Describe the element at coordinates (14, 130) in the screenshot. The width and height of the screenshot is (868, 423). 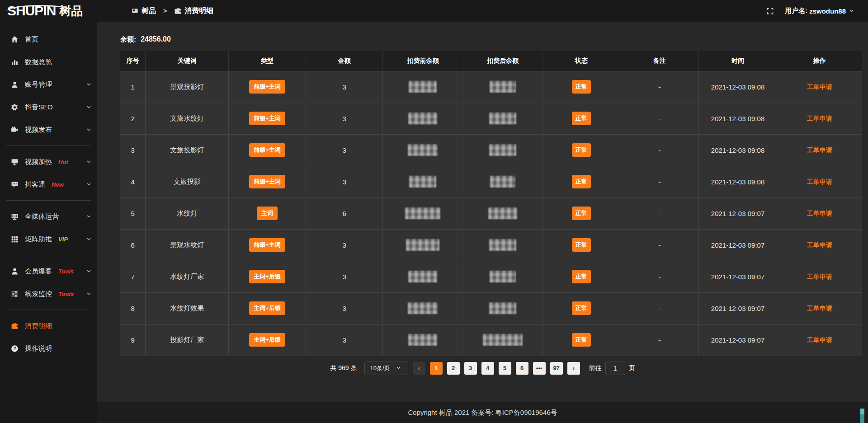
I see `video-icon` at that location.